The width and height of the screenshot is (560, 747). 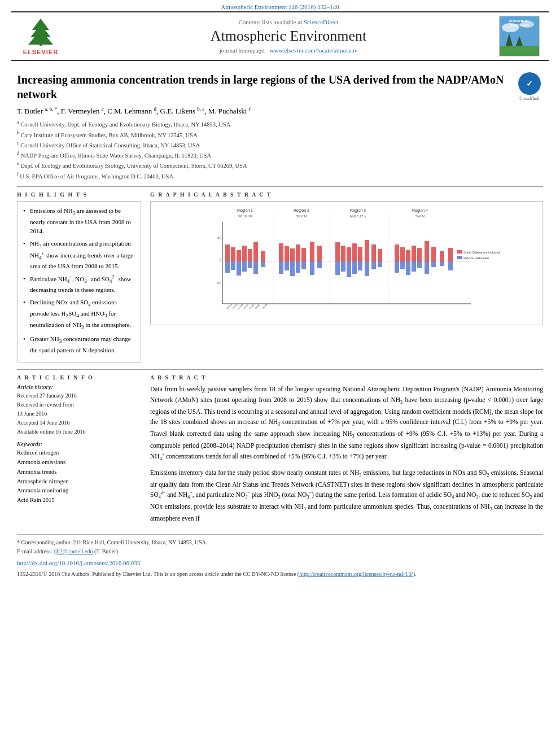 What do you see at coordinates (41, 36) in the screenshot?
I see `elsevier-logo-box: ELSEVIER` at bounding box center [41, 36].